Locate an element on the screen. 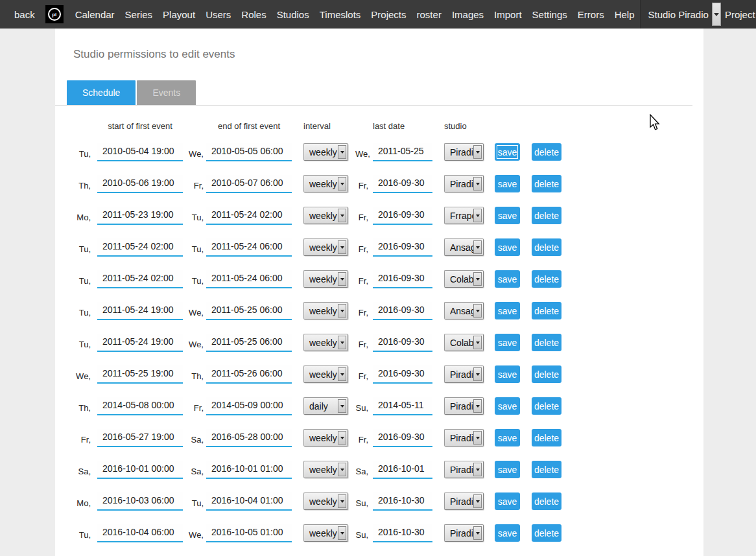  nav-item-users: Users is located at coordinates (218, 14).